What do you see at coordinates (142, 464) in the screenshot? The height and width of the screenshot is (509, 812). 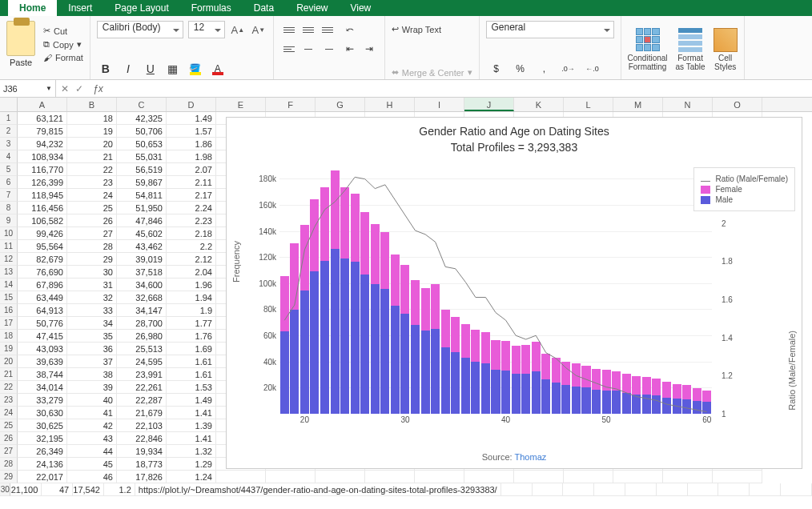 I see `cell: 18,773` at bounding box center [142, 464].